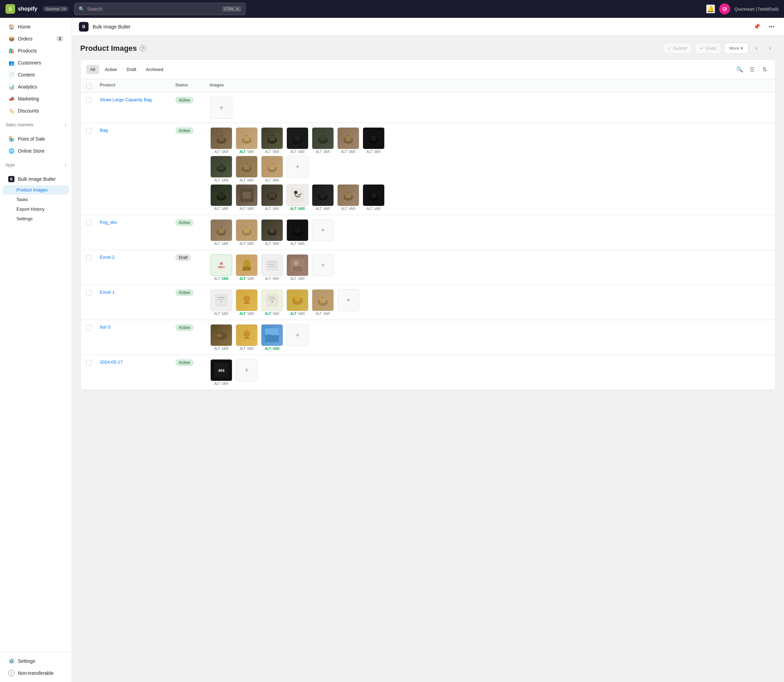 Image resolution: width=784 pixels, height=682 pixels. Describe the element at coordinates (93, 86) in the screenshot. I see `select-all-checkbox` at that location.